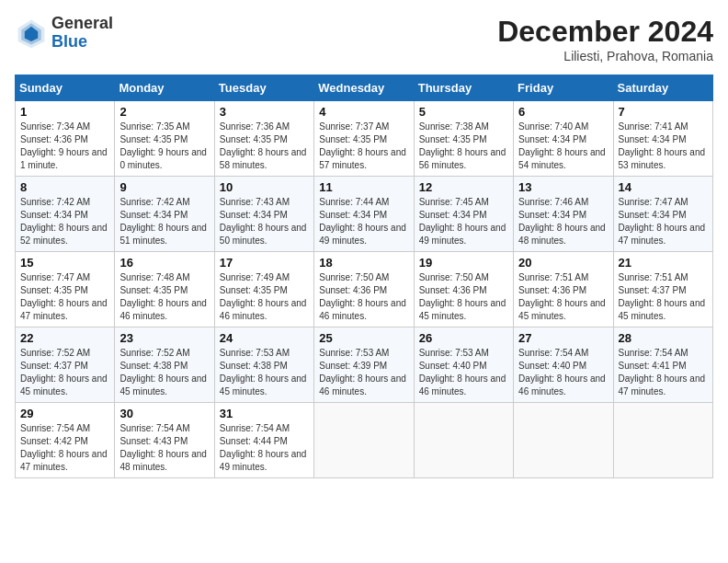 The width and height of the screenshot is (728, 563). Describe the element at coordinates (364, 139) in the screenshot. I see `calendar-cell: 4 Sunrise: 7:37 AMSunset: 4:35 PMDayligh…` at that location.